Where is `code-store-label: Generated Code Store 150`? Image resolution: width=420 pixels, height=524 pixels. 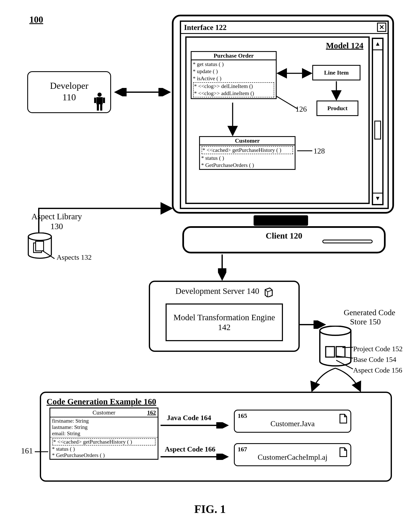
code-store-label: Generated Code Store 150 is located at coordinates (369, 317).